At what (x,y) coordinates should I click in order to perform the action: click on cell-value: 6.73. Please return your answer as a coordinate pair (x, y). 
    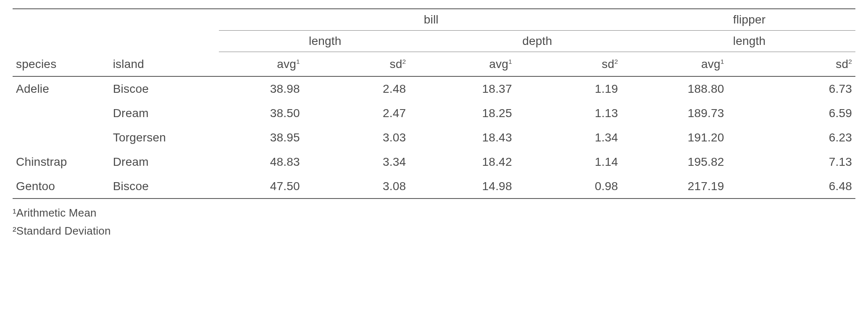
    Looking at the image, I should click on (802, 89).